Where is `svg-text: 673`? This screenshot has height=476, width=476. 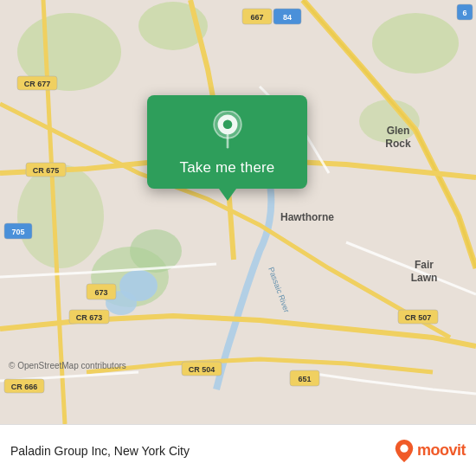
svg-text: 673 is located at coordinates (100, 293).